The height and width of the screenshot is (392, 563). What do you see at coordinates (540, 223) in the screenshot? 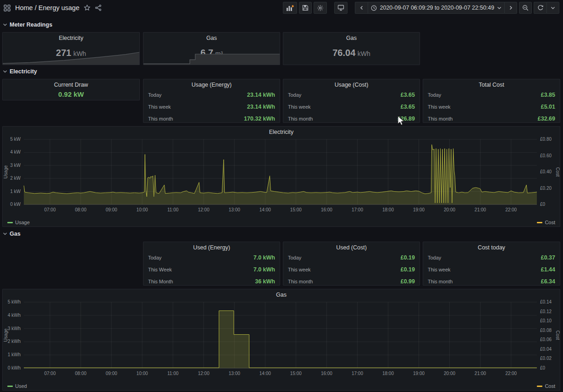
I see `legend-swatch` at bounding box center [540, 223].